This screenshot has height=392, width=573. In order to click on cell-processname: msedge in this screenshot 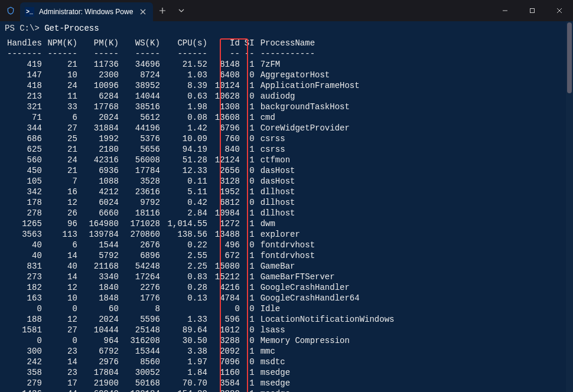, I will do `click(327, 390)`.